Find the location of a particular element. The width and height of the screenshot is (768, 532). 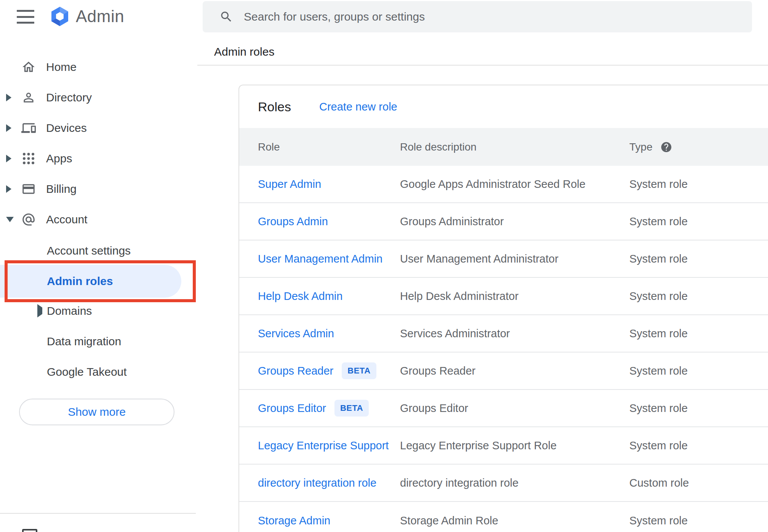

column-header-role: Role is located at coordinates (329, 147).